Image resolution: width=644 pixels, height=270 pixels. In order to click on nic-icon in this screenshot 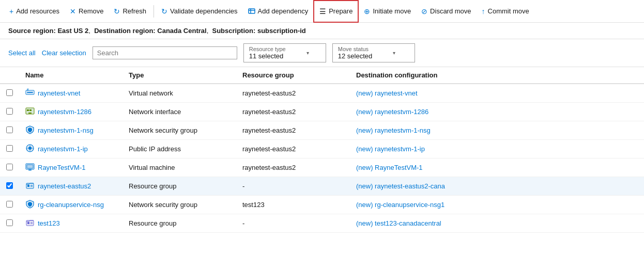, I will do `click(30, 112)`.